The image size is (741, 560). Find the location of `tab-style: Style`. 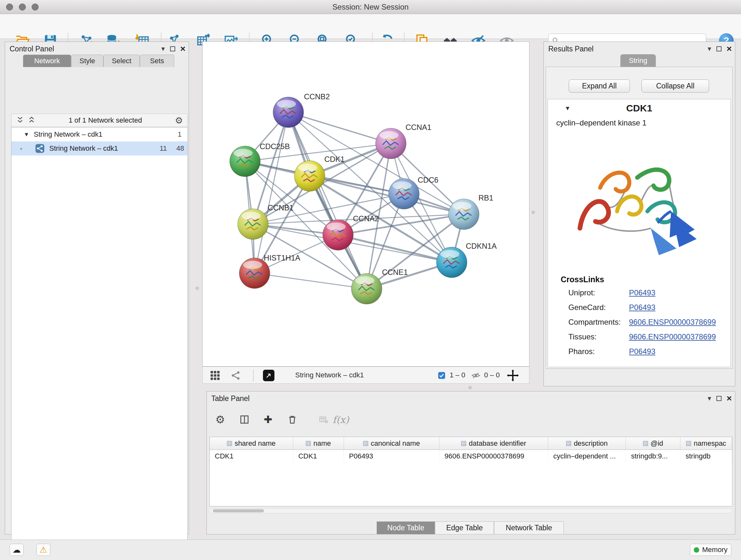

tab-style: Style is located at coordinates (87, 61).